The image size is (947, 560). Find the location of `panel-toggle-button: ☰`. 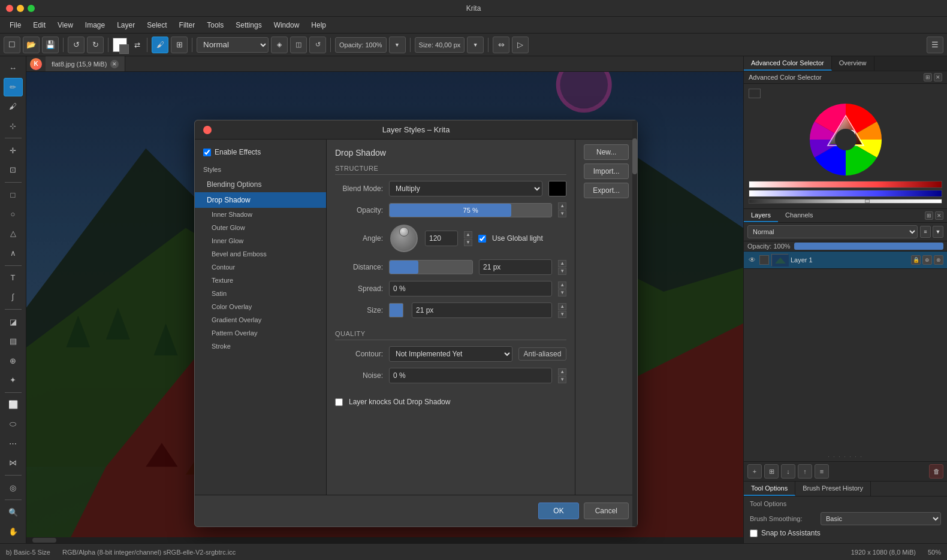

panel-toggle-button: ☰ is located at coordinates (935, 45).